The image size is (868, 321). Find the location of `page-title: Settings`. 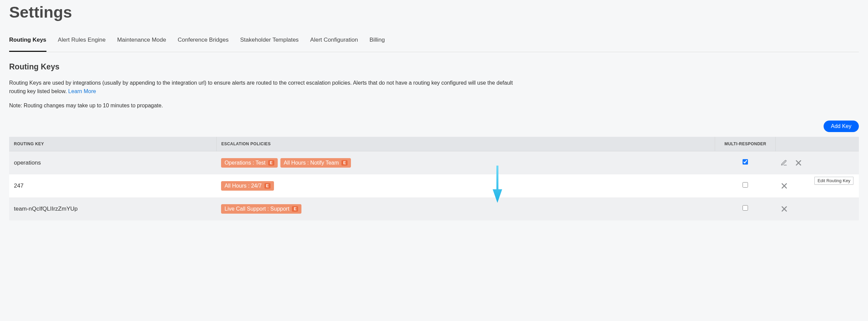

page-title: Settings is located at coordinates (434, 12).